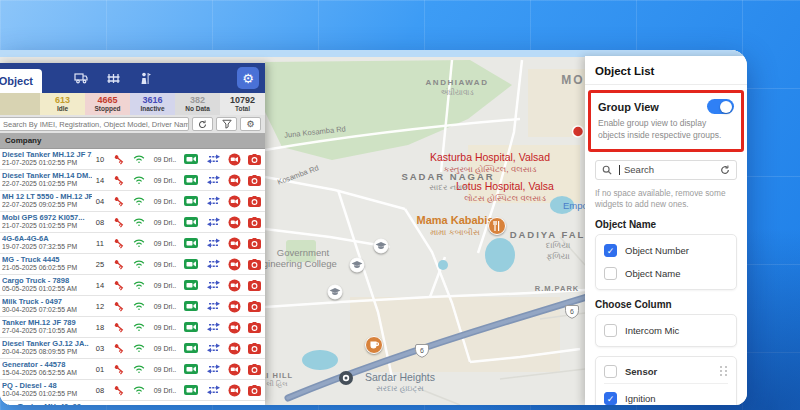 Image resolution: width=800 pixels, height=410 pixels. I want to click on person-flag-icon, so click(145, 78).